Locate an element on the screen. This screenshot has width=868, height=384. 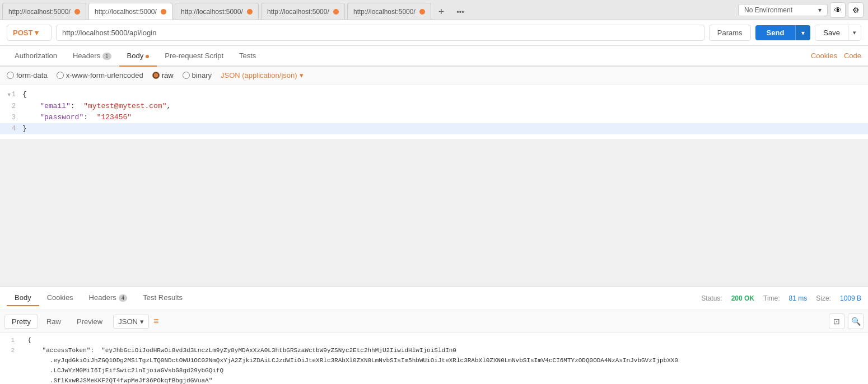
json-view-select: JSON ▾ is located at coordinates (131, 321).